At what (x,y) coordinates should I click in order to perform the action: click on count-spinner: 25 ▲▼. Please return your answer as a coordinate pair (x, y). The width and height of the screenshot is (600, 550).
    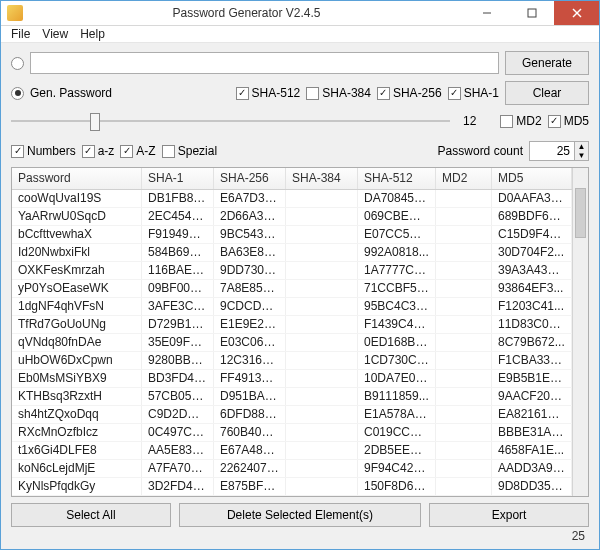
    Looking at the image, I should click on (559, 151).